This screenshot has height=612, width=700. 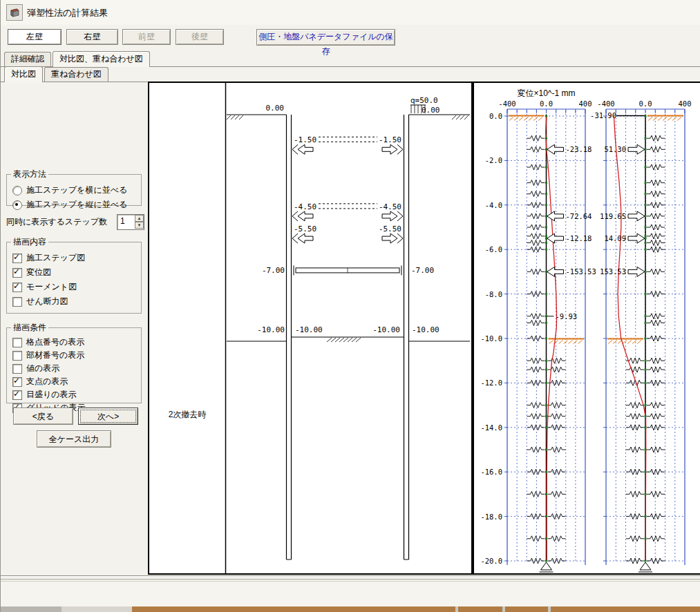 What do you see at coordinates (101, 59) in the screenshot?
I see `tab-comparison-overlay: 対比図、重ね合わせ図` at bounding box center [101, 59].